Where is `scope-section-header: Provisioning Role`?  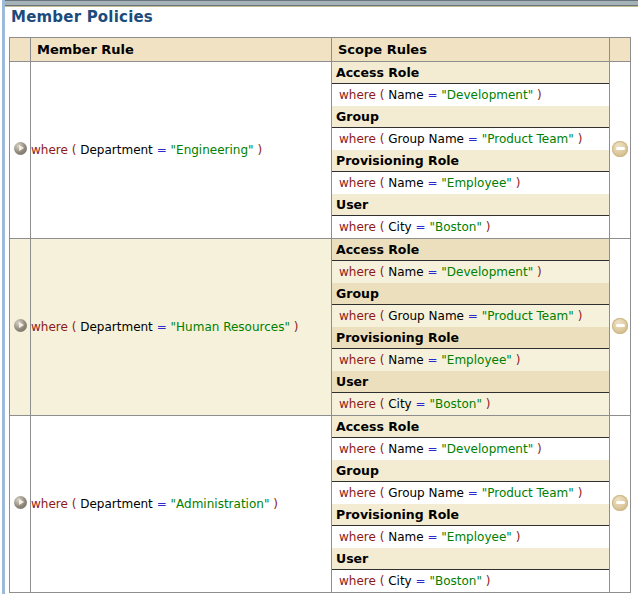
scope-section-header: Provisioning Role is located at coordinates (470, 161).